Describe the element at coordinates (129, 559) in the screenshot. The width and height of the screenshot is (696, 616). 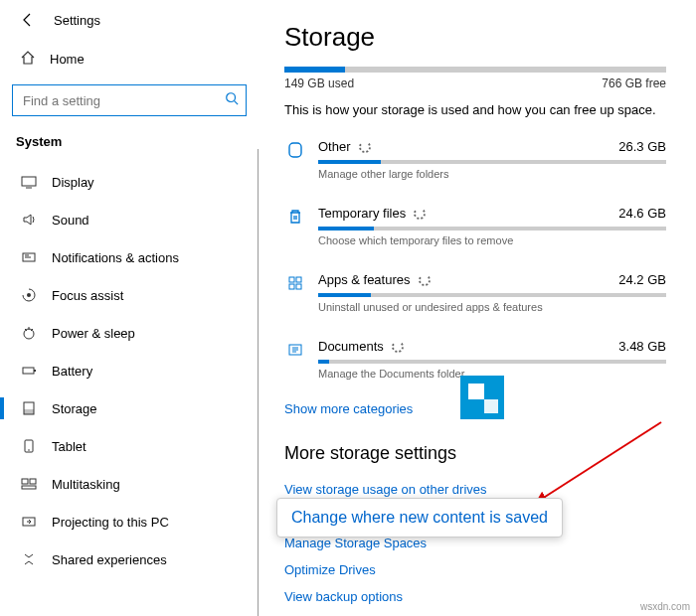
I see `sidebar-item-shared-experiences: Shared experiences` at that location.